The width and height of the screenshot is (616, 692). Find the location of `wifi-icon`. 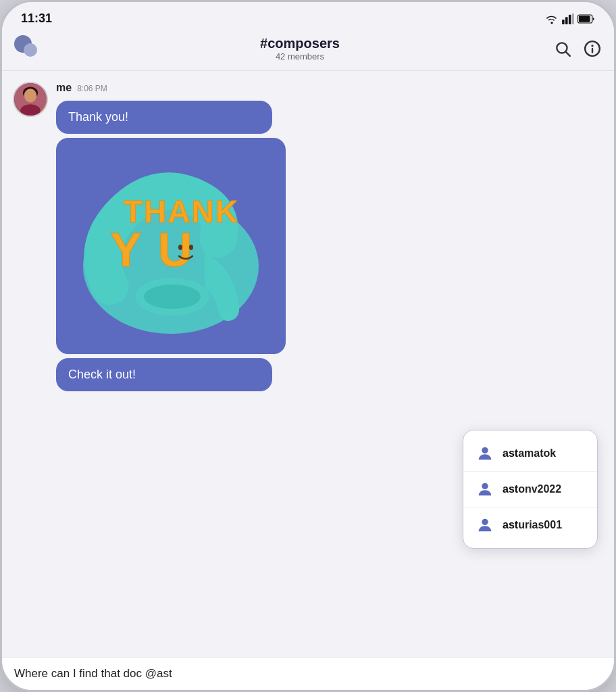

wifi-icon is located at coordinates (552, 19).